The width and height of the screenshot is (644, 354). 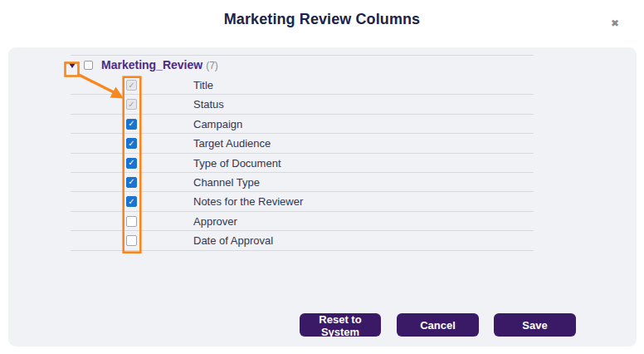 I want to click on column-label: Channel Type, so click(x=227, y=183).